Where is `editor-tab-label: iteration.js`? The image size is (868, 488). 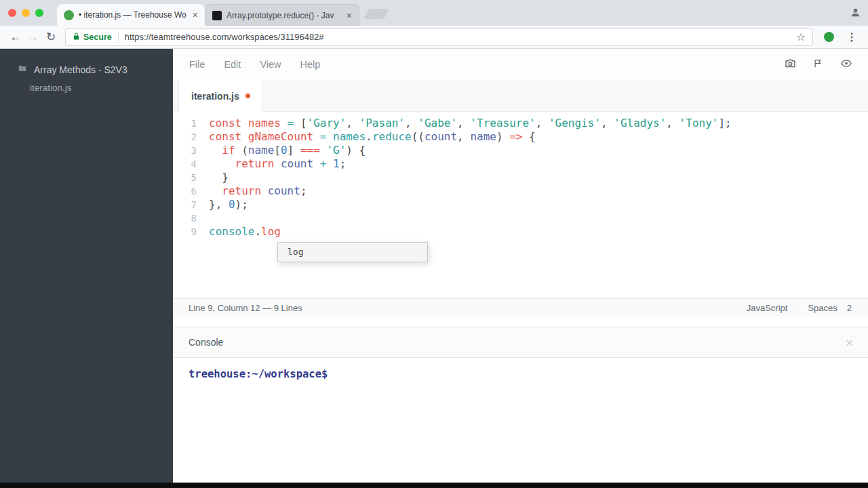 editor-tab-label: iteration.js is located at coordinates (216, 96).